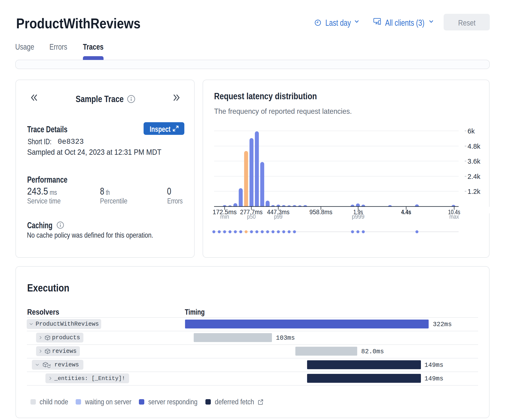 The width and height of the screenshot is (505, 420). Describe the element at coordinates (321, 212) in the screenshot. I see `svg-text: 958.8ms` at that location.